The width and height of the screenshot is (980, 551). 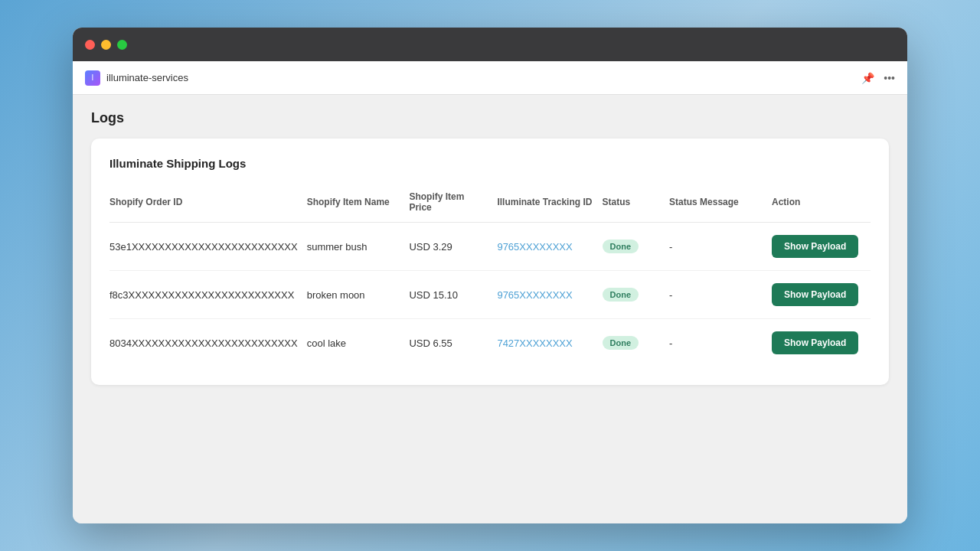 I want to click on titlebar, so click(x=490, y=44).